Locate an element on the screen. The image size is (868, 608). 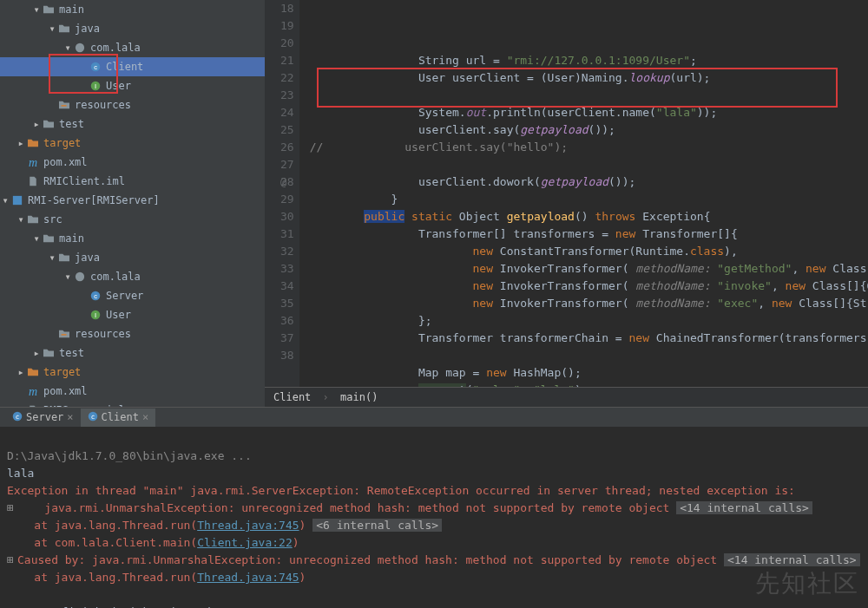
run-tab-client: cClient× is located at coordinates (118, 418).